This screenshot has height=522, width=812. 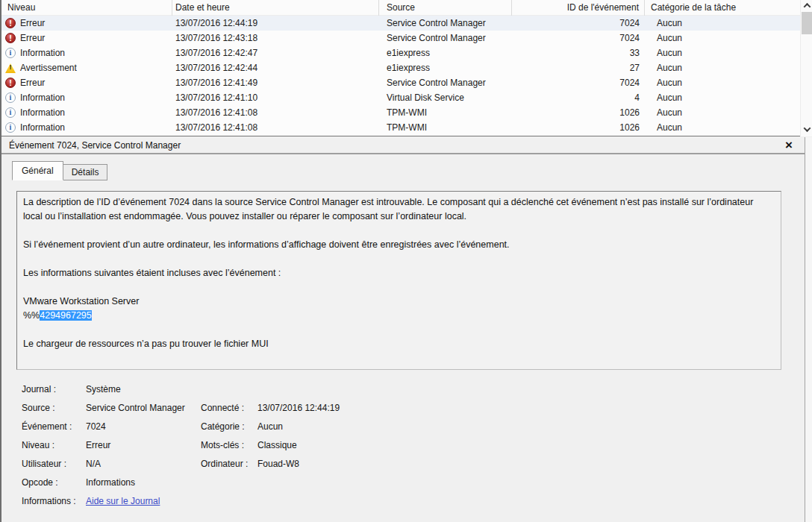 I want to click on description-paragraph: Le chargeur de ressources n’a pas pu tro…, so click(x=399, y=345).